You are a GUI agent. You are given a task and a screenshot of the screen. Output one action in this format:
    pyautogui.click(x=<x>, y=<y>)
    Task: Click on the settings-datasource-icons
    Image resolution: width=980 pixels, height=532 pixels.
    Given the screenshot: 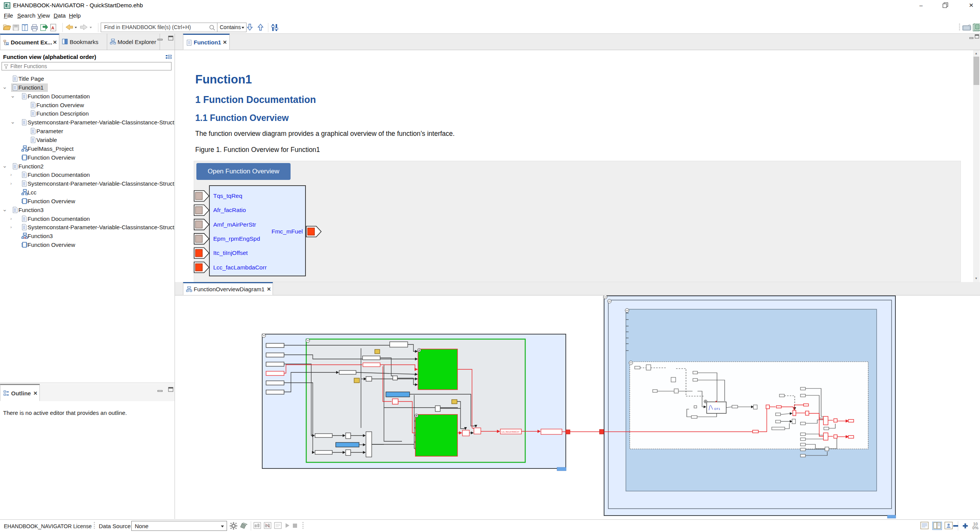 What is the action you would take?
    pyautogui.click(x=239, y=526)
    